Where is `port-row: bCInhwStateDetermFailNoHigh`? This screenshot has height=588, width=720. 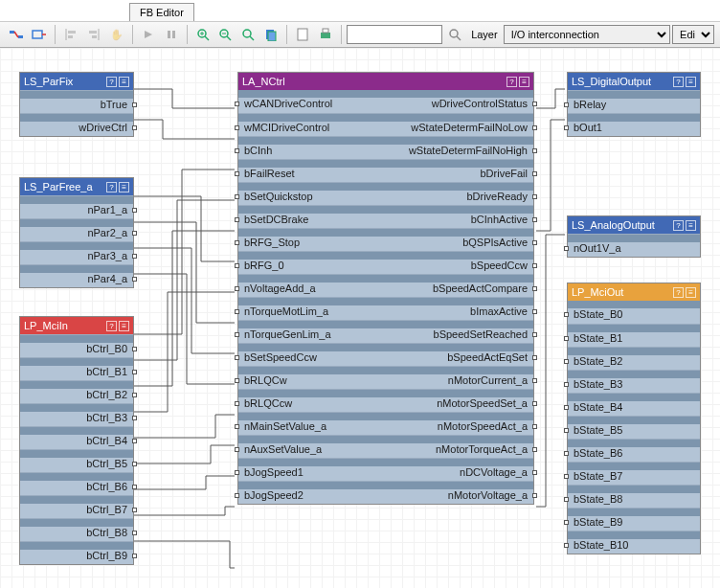
port-row: bCInhwStateDetermFailNoHigh is located at coordinates (386, 147).